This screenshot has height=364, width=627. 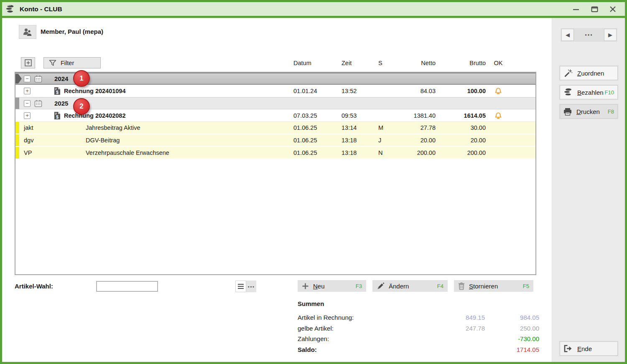 What do you see at coordinates (418, 350) in the screenshot?
I see `sum-row-saldo: Saldo: 1714.05` at bounding box center [418, 350].